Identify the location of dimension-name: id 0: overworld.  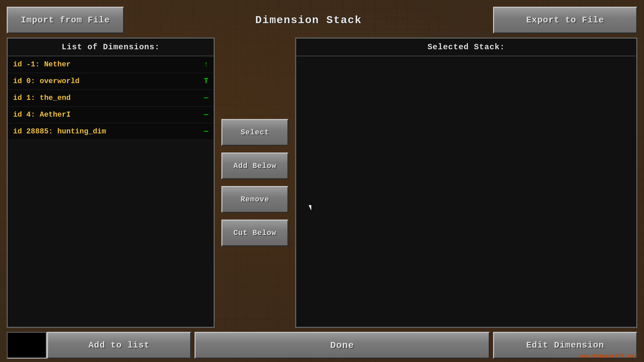
(46, 81).